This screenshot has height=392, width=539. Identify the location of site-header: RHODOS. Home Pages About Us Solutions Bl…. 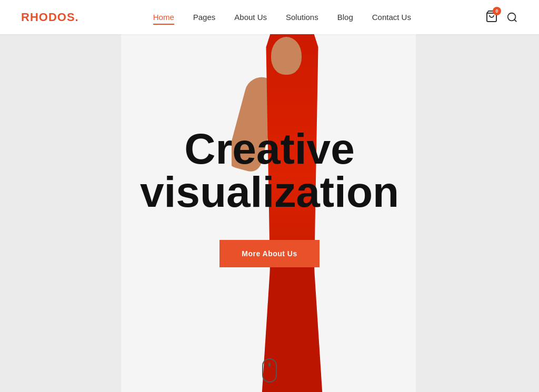
(270, 17).